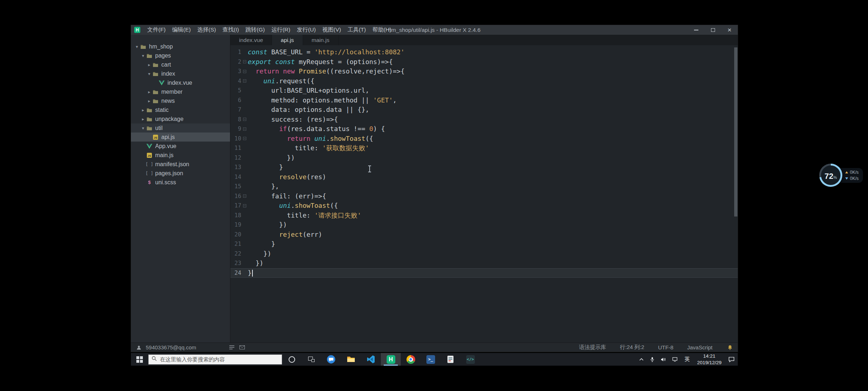 This screenshot has height=391, width=868. What do you see at coordinates (484, 167) in the screenshot?
I see `code-line: 13 }` at bounding box center [484, 167].